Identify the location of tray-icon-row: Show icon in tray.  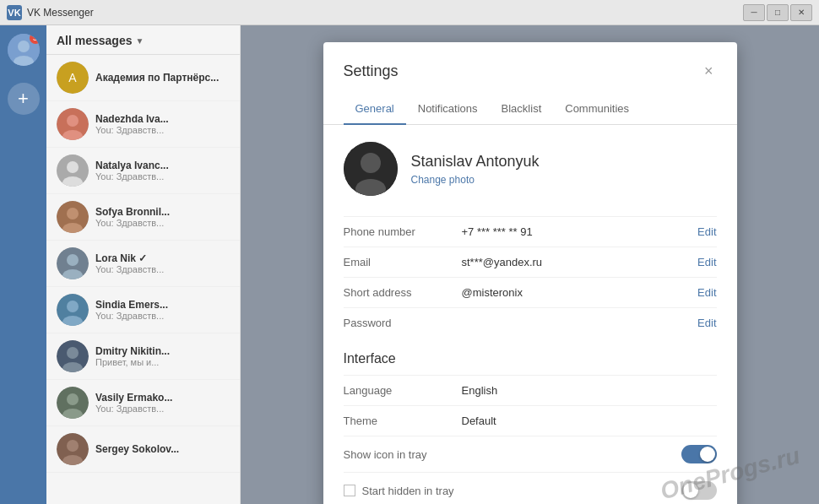
(530, 454).